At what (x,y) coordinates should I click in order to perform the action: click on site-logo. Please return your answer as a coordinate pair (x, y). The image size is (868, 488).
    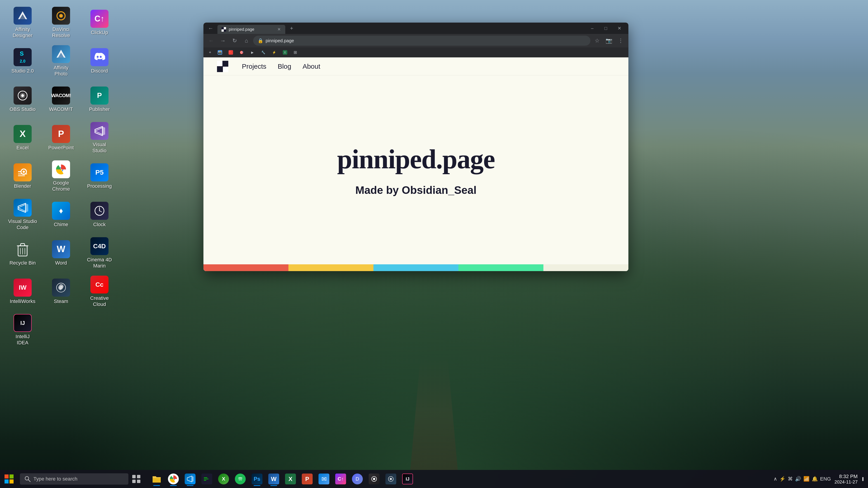
    Looking at the image, I should click on (223, 66).